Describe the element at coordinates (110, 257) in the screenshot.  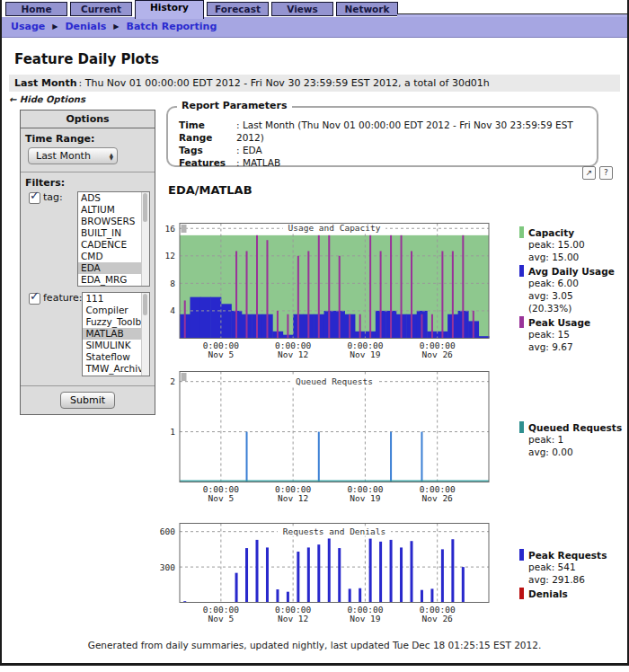
I see `list-item: CMD` at that location.